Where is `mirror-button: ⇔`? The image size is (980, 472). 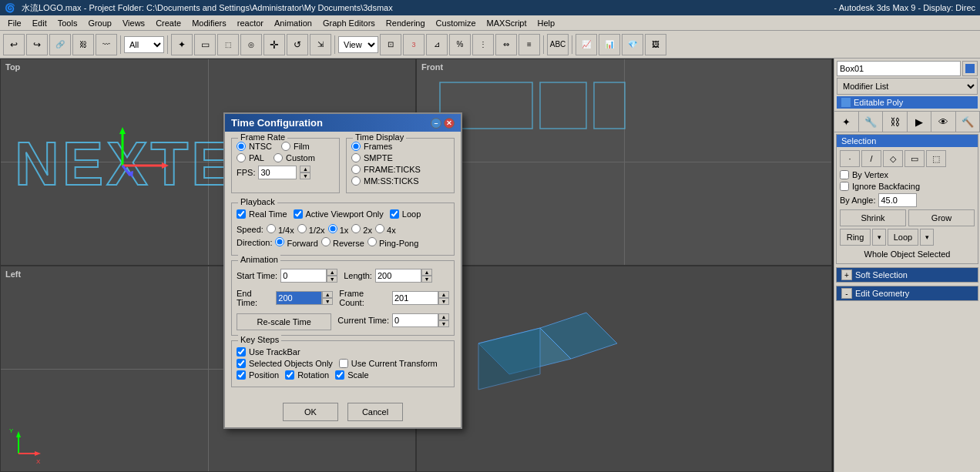 mirror-button: ⇔ is located at coordinates (506, 45).